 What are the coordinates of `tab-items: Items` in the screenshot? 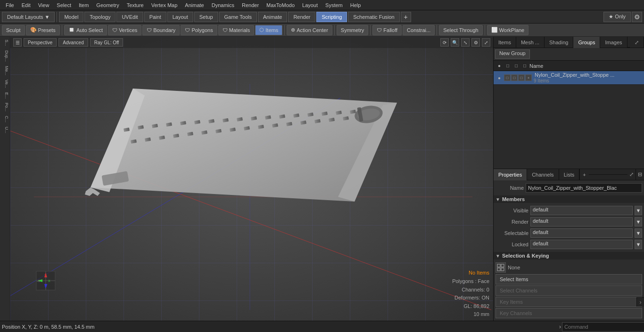 It's located at (505, 42).